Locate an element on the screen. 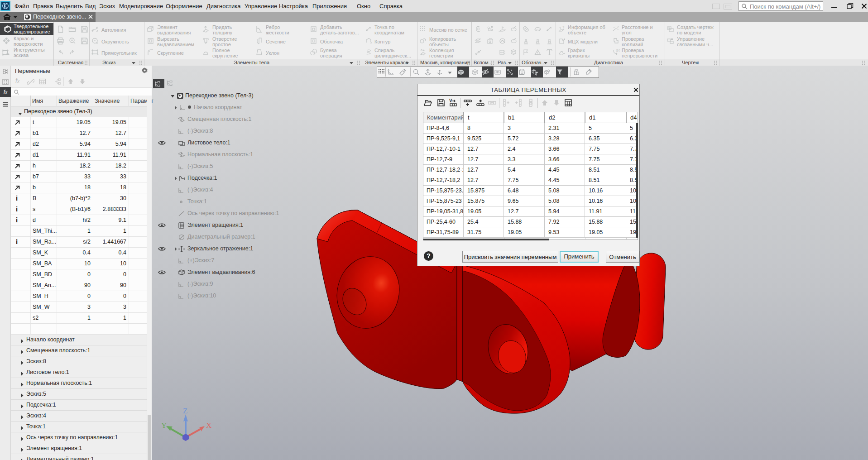  svg-text: Z is located at coordinates (185, 411).